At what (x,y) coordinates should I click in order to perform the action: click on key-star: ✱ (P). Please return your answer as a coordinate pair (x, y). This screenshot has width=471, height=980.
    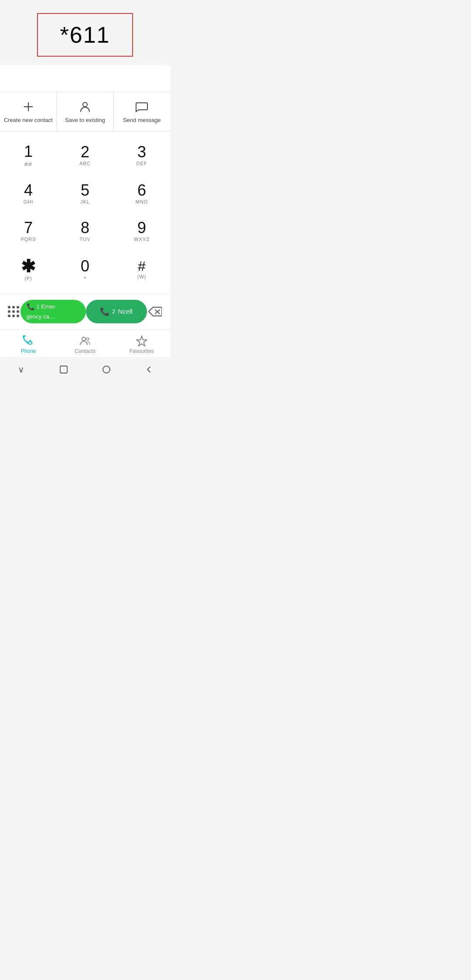
    Looking at the image, I should click on (28, 269).